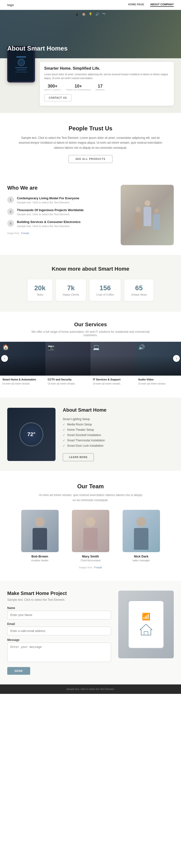  Describe the element at coordinates (113, 383) in the screenshot. I see `service-desc-3: Ut enim ad minim veniam.` at that location.